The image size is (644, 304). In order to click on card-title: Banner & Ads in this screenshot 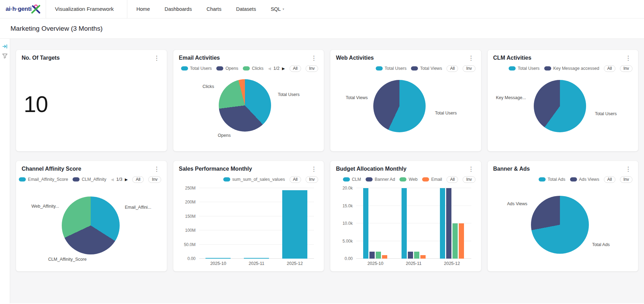, I will do `click(511, 169)`.